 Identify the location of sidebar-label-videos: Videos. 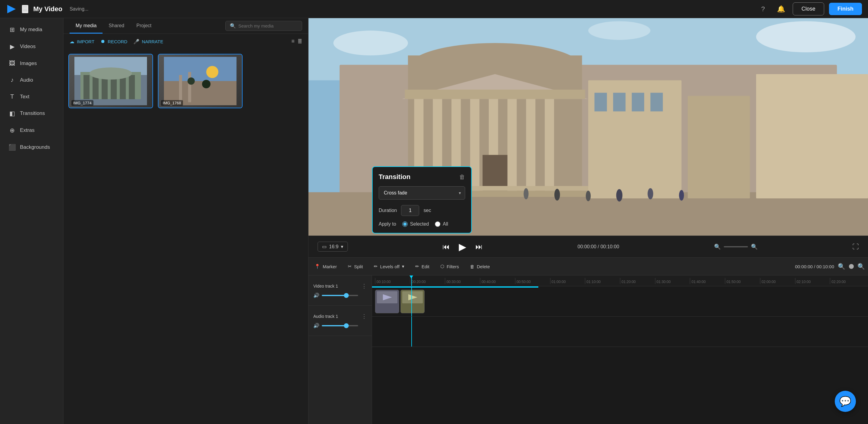
(28, 47).